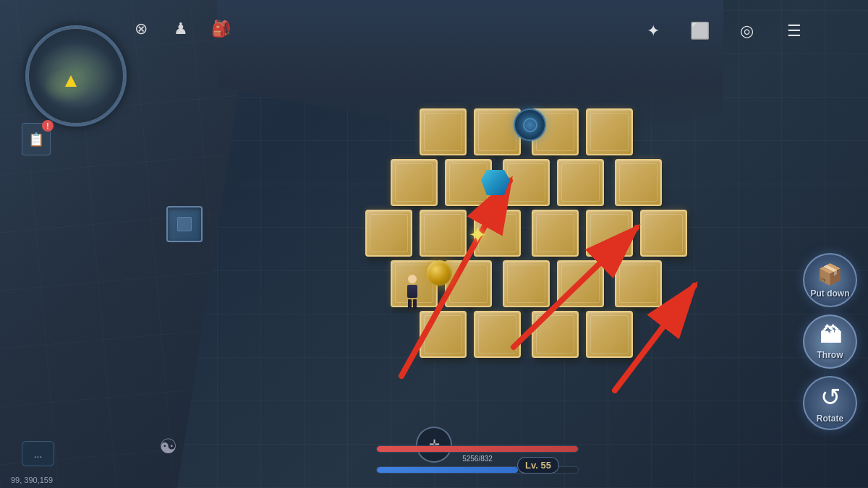 Image resolution: width=868 pixels, height=488 pixels. Describe the element at coordinates (36, 139) in the screenshot. I see `quest-icon: 📋 !` at that location.